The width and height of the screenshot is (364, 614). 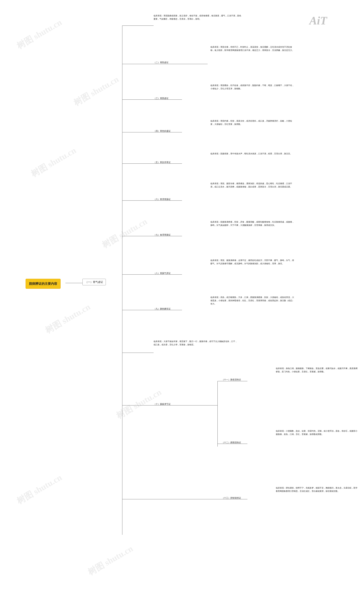 I want to click on branch-3-content: 临床表现：胃脘嘈杂，饥不欲食，或痞胀不舒，隐隐灼痛，干呕，呃逆，口燥咽干，大便干…, so click(x=253, y=87).